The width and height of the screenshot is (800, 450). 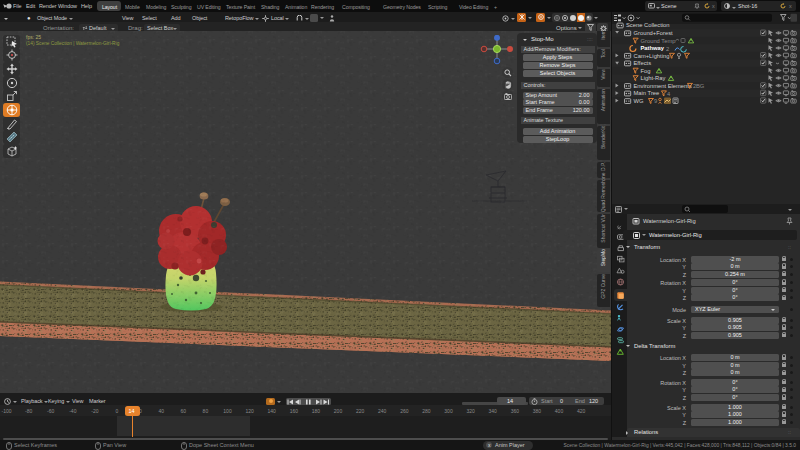 What do you see at coordinates (646, 71) in the screenshot?
I see `svg-text: Fog` at bounding box center [646, 71].